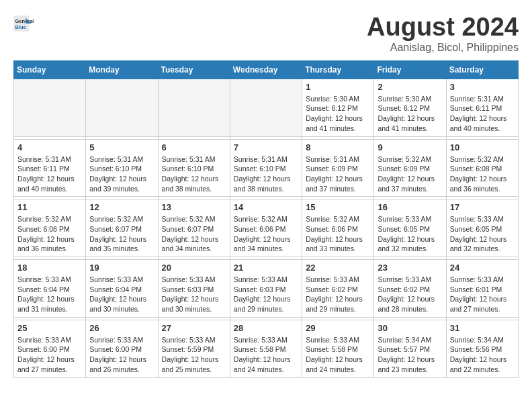 The height and width of the screenshot is (411, 532). What do you see at coordinates (482, 289) in the screenshot?
I see `table-row: 24Sunrise: 5:33 AM Sunset: 6:01 PM Dayli…` at bounding box center [482, 289].